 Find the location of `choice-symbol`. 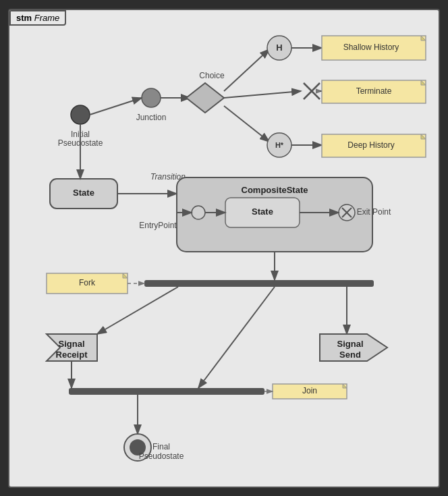

choice-symbol is located at coordinates (205, 98).